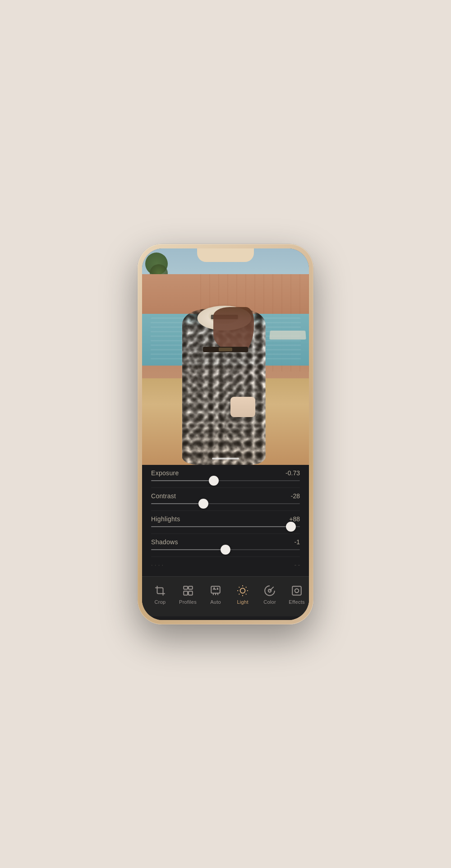  Describe the element at coordinates (226, 520) in the screenshot. I see `sliders-section: Exposure -0.73 Contrast -28` at that location.